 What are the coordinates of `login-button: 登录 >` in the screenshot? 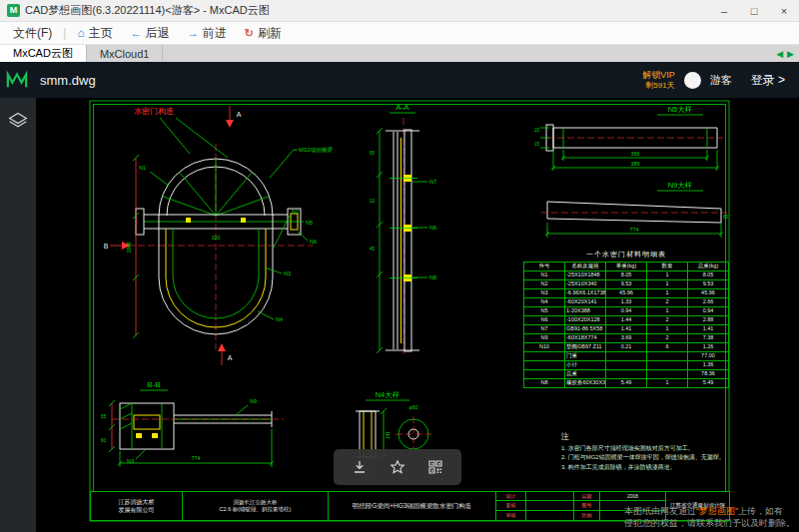 It's located at (768, 80).